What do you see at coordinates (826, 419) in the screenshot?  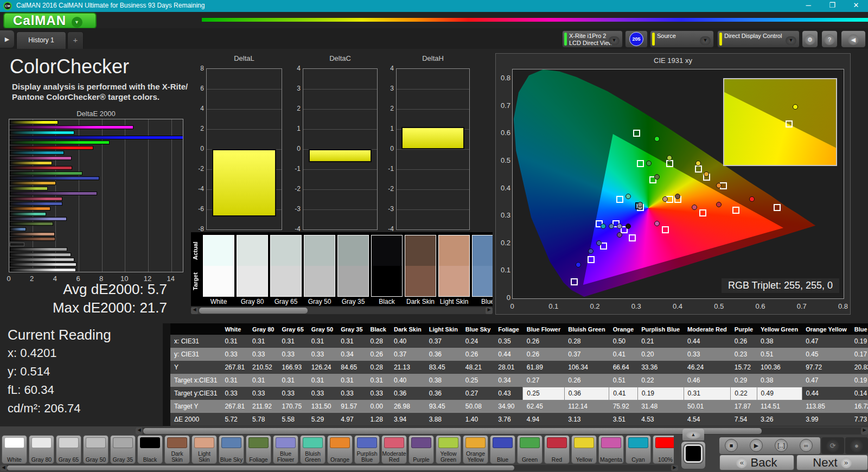 I see `table-cell: 3.99` at bounding box center [826, 419].